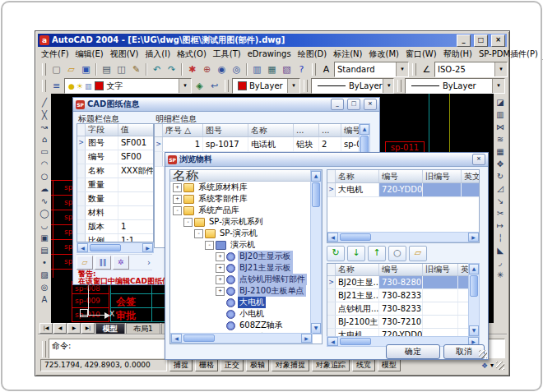 This screenshot has height=392, width=543. What do you see at coordinates (455, 85) in the screenshot?
I see `lineweight-combo: ByLayer ▾` at bounding box center [455, 85].